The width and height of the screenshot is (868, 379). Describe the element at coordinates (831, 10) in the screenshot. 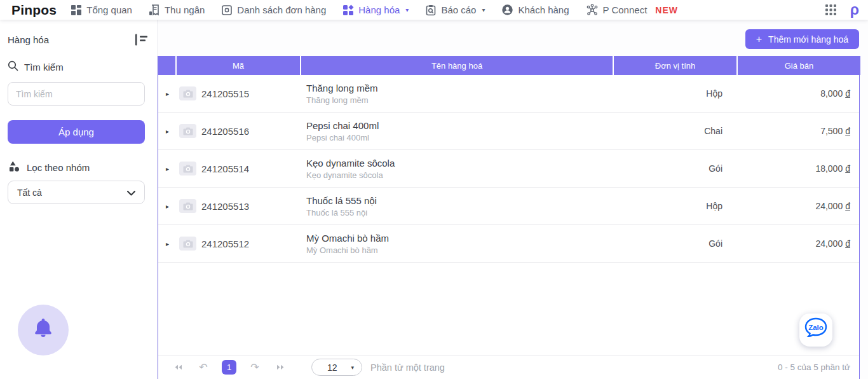

I see `apps-grid-icon` at that location.